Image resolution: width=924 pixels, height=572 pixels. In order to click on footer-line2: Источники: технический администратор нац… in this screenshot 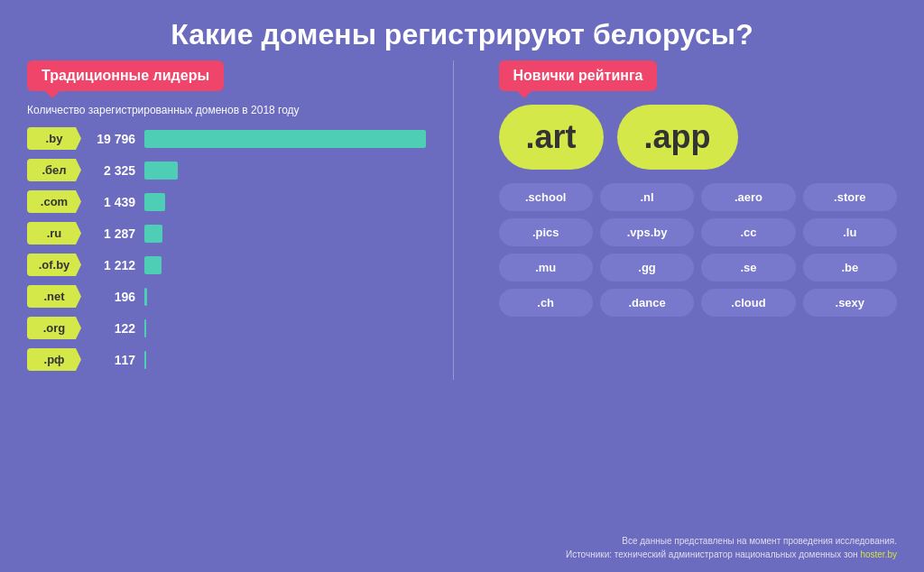, I will do `click(712, 554)`.